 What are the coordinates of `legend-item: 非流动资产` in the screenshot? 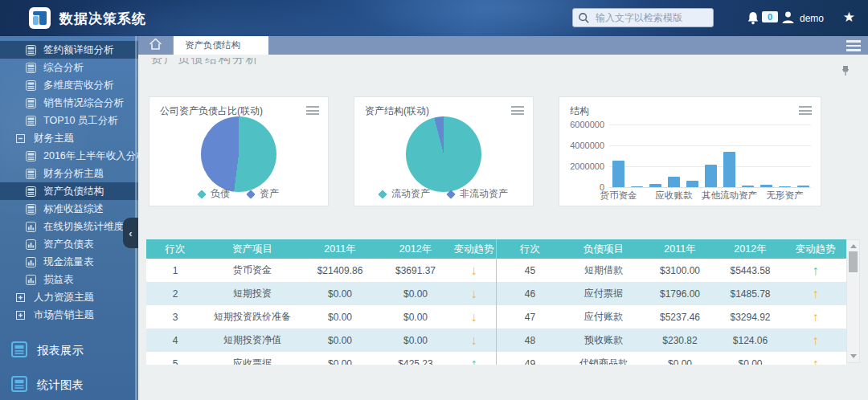 It's located at (477, 194).